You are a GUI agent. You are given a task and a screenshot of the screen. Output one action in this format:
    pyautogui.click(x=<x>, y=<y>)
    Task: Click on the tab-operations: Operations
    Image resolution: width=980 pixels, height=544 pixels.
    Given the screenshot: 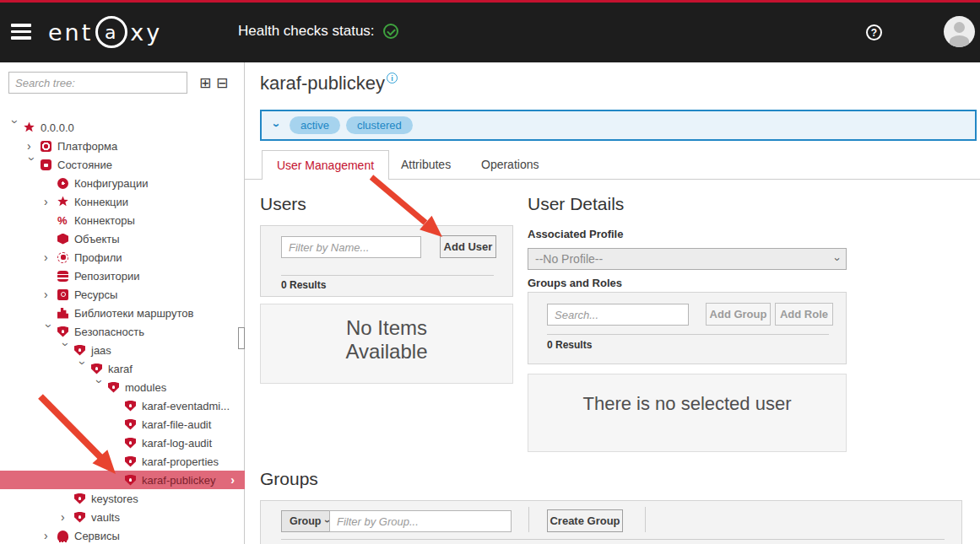 What is the action you would take?
    pyautogui.click(x=510, y=164)
    